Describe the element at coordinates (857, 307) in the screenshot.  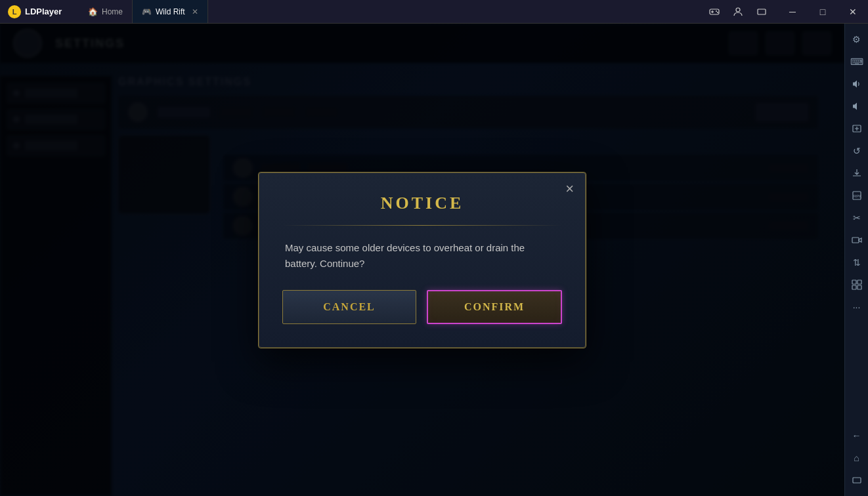
I see `more-button: ···` at that location.